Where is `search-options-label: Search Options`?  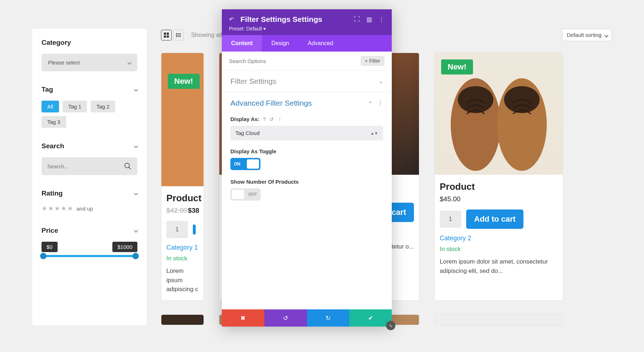 search-options-label: Search Options is located at coordinates (248, 61).